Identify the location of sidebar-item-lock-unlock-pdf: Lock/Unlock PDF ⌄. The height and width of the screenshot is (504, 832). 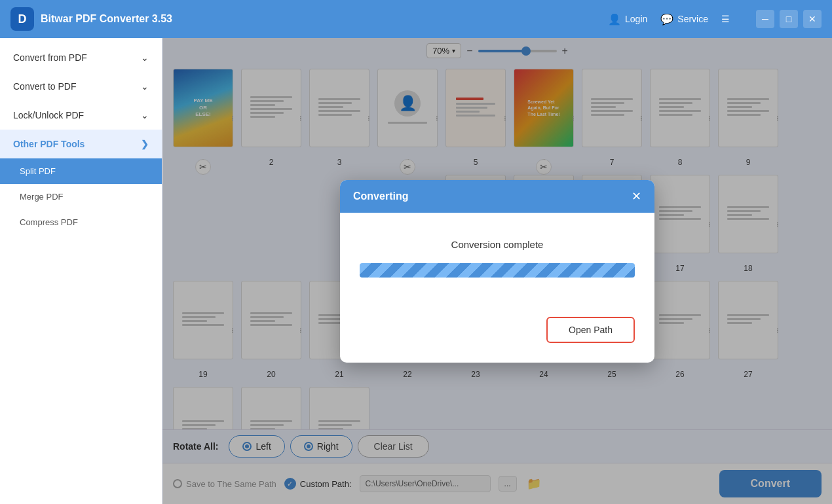
(81, 115).